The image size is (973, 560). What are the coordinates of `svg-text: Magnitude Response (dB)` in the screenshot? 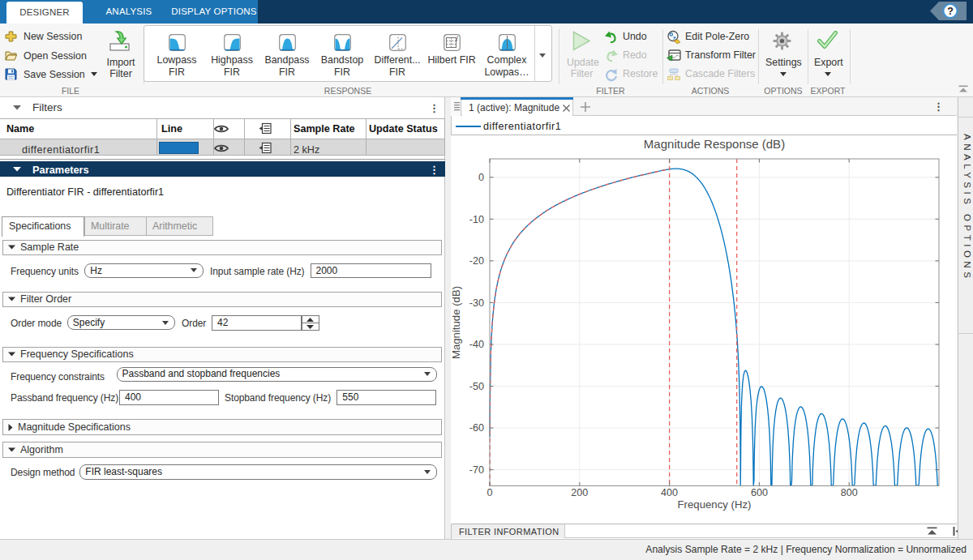 It's located at (714, 144).